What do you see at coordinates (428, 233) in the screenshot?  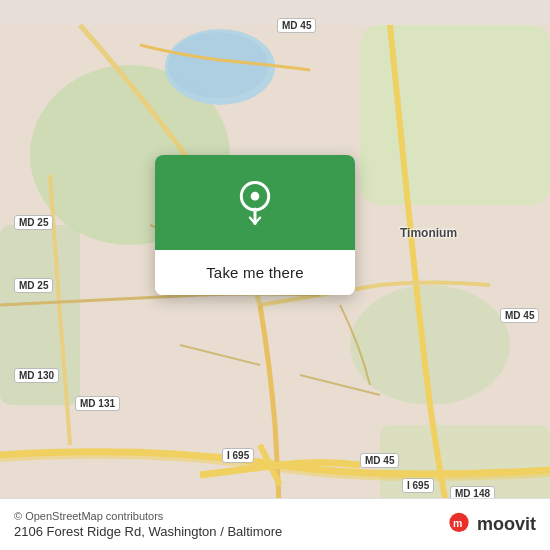 I see `place-label-timonium: Timonium` at bounding box center [428, 233].